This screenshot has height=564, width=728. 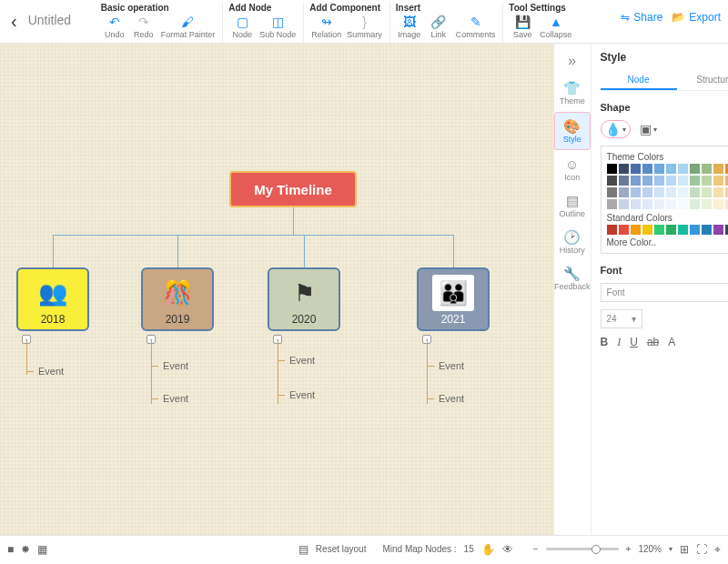 I want to click on sidetab-style: 🎨Style, so click(x=572, y=131).